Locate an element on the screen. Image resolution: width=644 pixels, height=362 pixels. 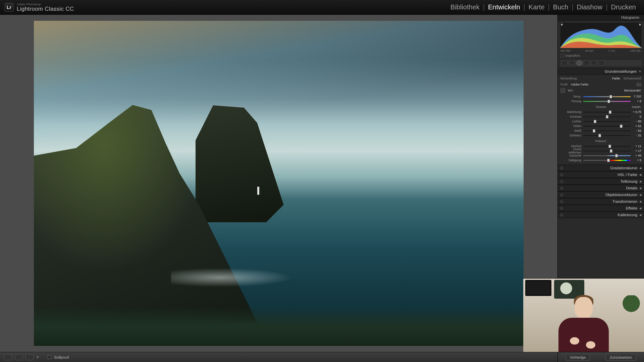
wb-t-nung-row: Tönung+ 8 is located at coordinates (601, 101).